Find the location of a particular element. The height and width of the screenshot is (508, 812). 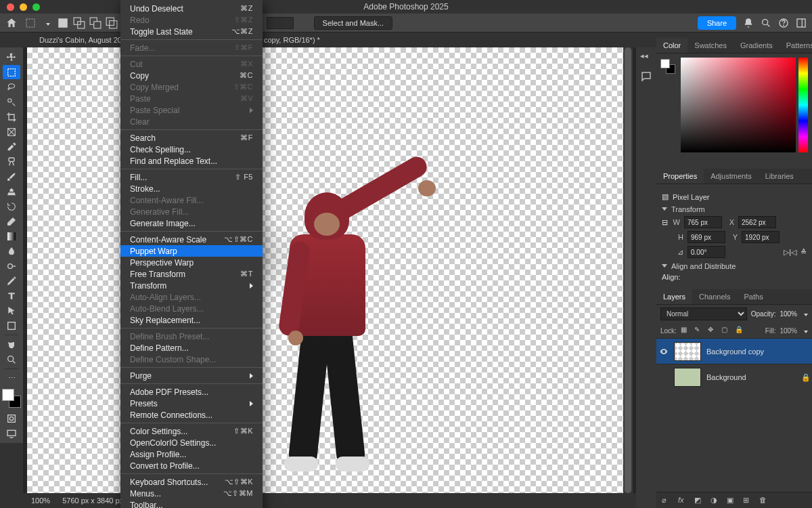

menu-item-menus: Menus...⌥⇧⌘M is located at coordinates (191, 493).